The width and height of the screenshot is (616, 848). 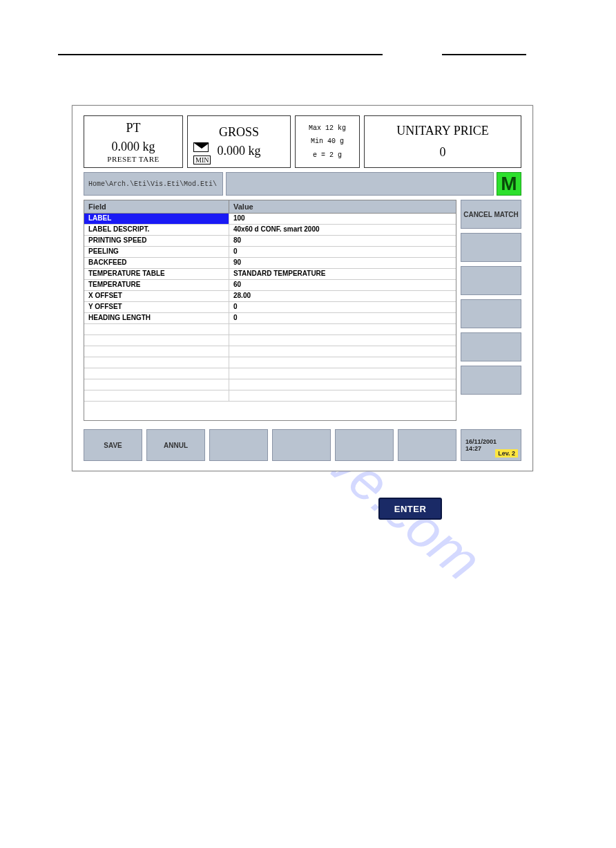 What do you see at coordinates (442, 131) in the screenshot?
I see `uprice-title: UNITARY PRICE` at bounding box center [442, 131].